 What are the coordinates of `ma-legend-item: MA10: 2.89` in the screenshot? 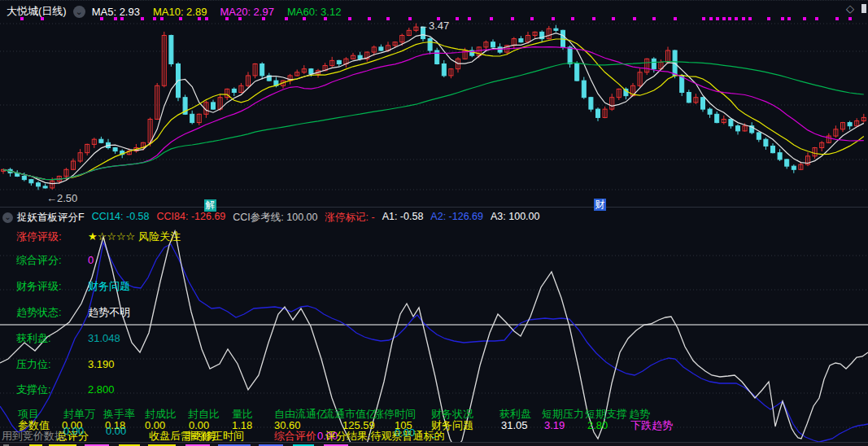 It's located at (181, 11).